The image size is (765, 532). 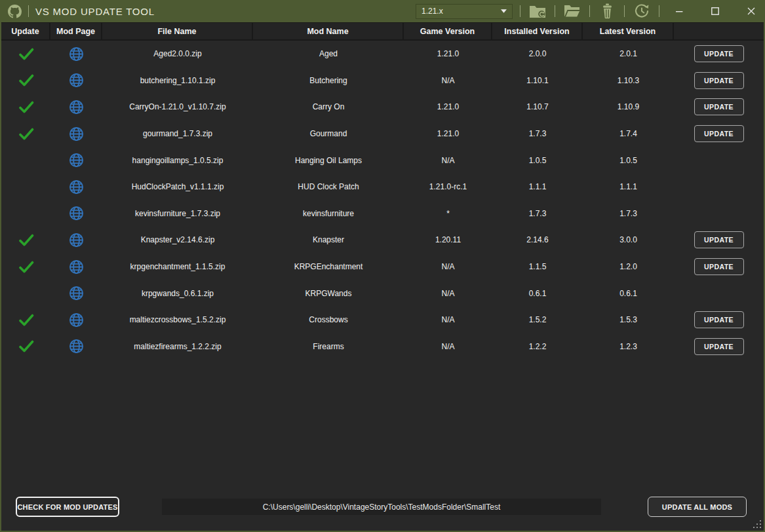 I want to click on game-version-dropdown: 1.21.x, so click(x=464, y=12).